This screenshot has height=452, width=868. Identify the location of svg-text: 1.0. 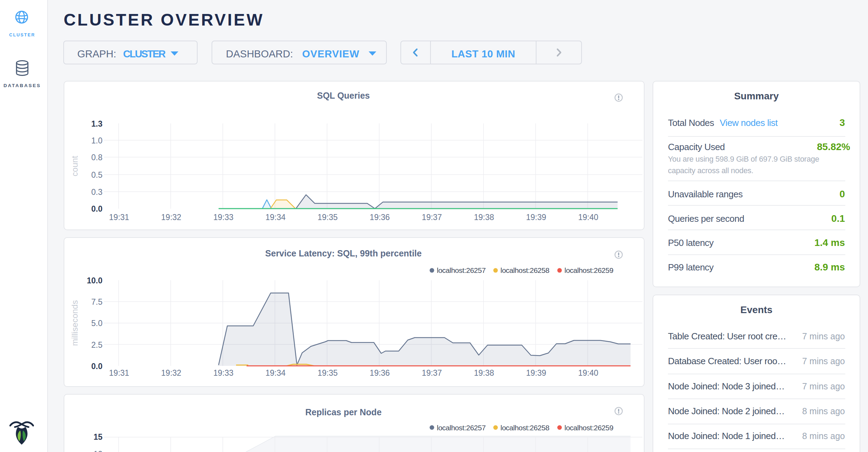
(97, 141).